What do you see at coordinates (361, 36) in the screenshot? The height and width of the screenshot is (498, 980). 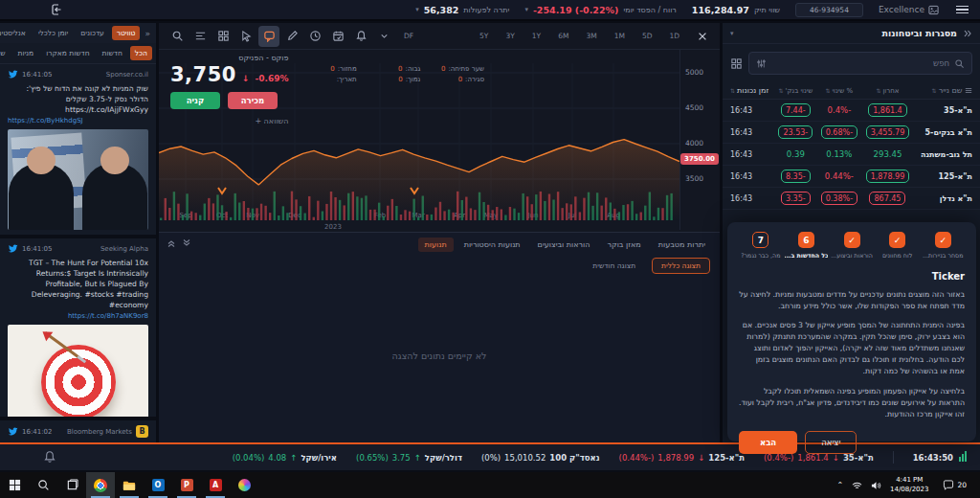 I see `alert-button` at bounding box center [361, 36].